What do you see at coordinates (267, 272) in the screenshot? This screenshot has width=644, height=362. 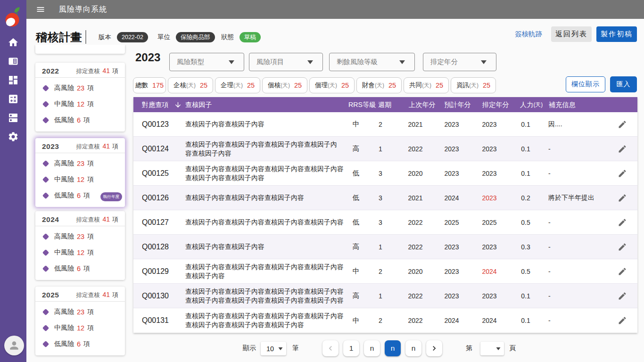 I see `cell-factor: 查核因子內容查核因子內容查核因子內容查核因子內容 查核因子內容` at bounding box center [267, 272].